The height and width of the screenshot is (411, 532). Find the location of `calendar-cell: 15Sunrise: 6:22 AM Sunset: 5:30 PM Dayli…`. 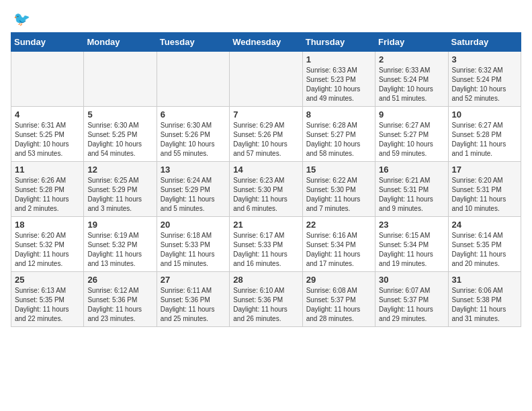

calendar-cell: 15Sunrise: 6:22 AM Sunset: 5:30 PM Dayli… is located at coordinates (339, 189).